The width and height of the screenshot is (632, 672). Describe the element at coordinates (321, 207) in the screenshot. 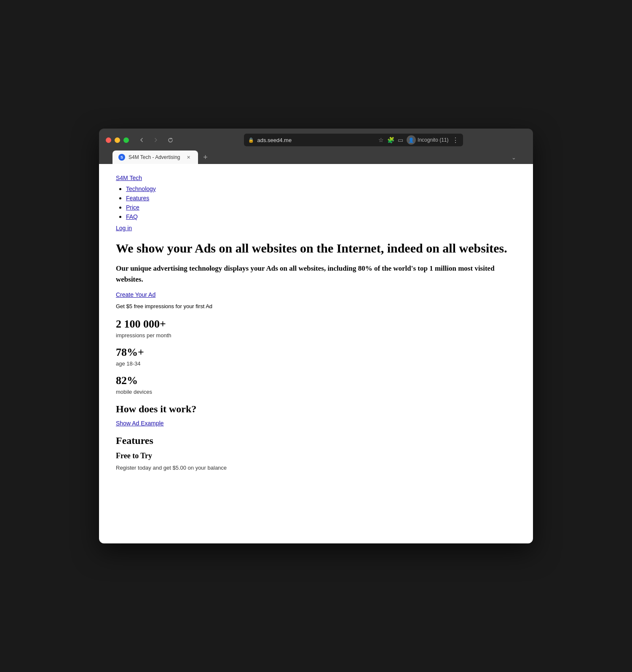

I see `nav-item-price: Price` at that location.